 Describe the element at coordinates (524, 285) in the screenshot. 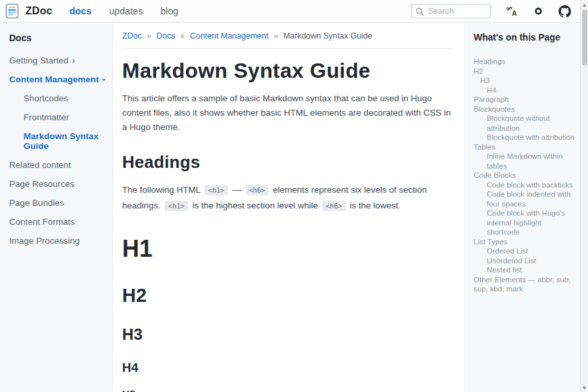

I see `toc-item-other-elements: Other Elements — abbr, sub, sup, kbd, ma…` at that location.